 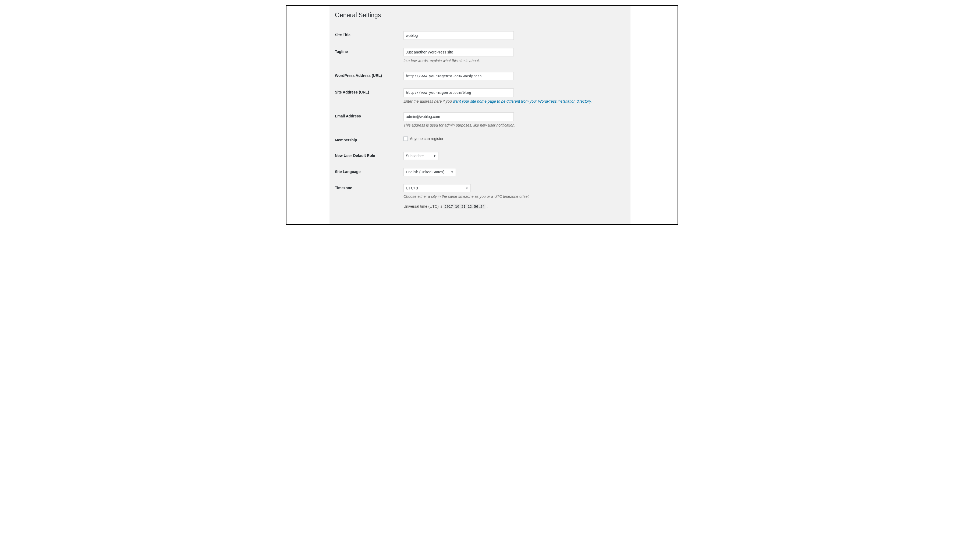 What do you see at coordinates (430, 172) in the screenshot?
I see `site-language-select: English (United States) ▼` at bounding box center [430, 172].